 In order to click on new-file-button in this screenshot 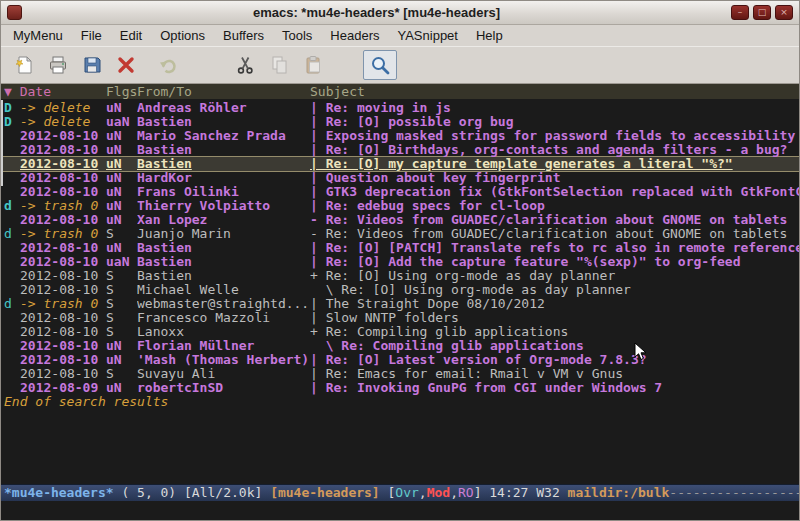, I will do `click(24, 65)`.